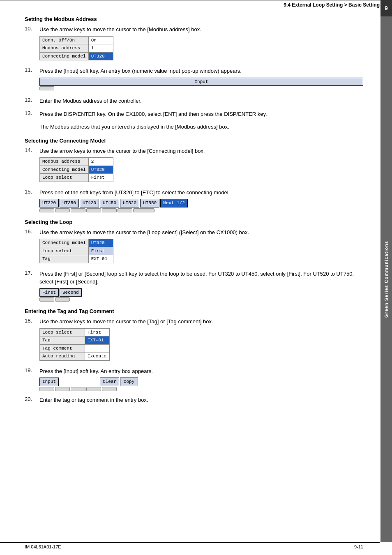  What do you see at coordinates (196, 5) in the screenshot?
I see `page-header: 9.4 External Loop Setting > Basic Settin…` at bounding box center [196, 5].